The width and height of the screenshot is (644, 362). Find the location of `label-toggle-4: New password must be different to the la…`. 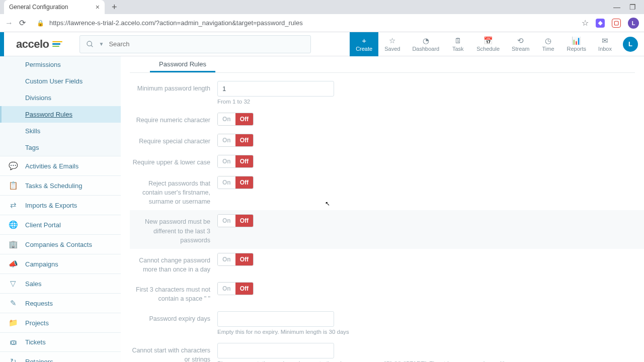

label-toggle-4: New password must be different to the la… is located at coordinates (170, 229).